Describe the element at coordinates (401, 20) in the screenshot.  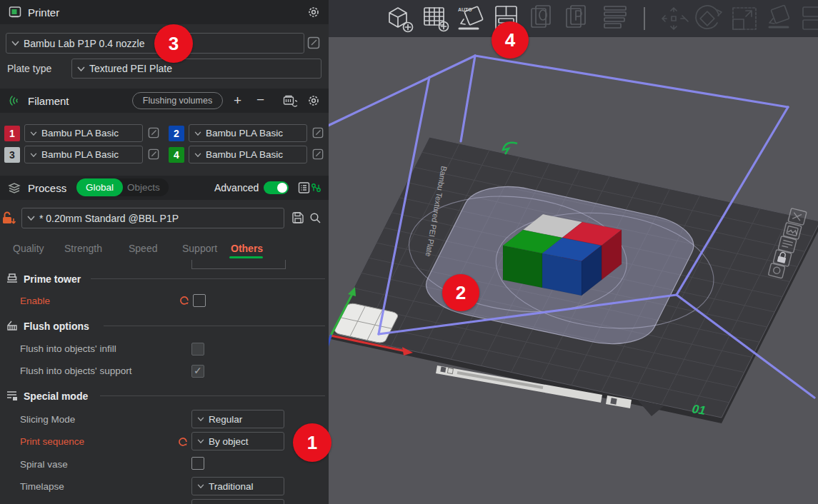
I see `add-object-icon` at that location.